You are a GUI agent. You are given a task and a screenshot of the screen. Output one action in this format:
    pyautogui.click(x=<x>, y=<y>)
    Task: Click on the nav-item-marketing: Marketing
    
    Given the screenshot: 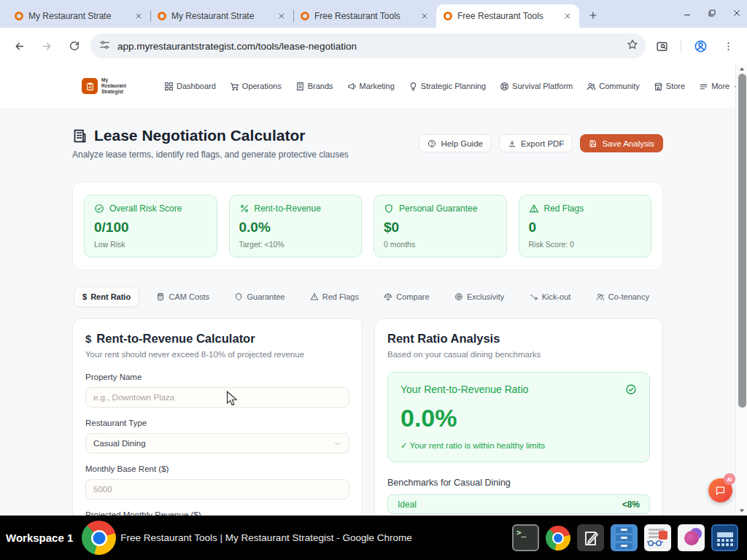 What is the action you would take?
    pyautogui.click(x=371, y=86)
    